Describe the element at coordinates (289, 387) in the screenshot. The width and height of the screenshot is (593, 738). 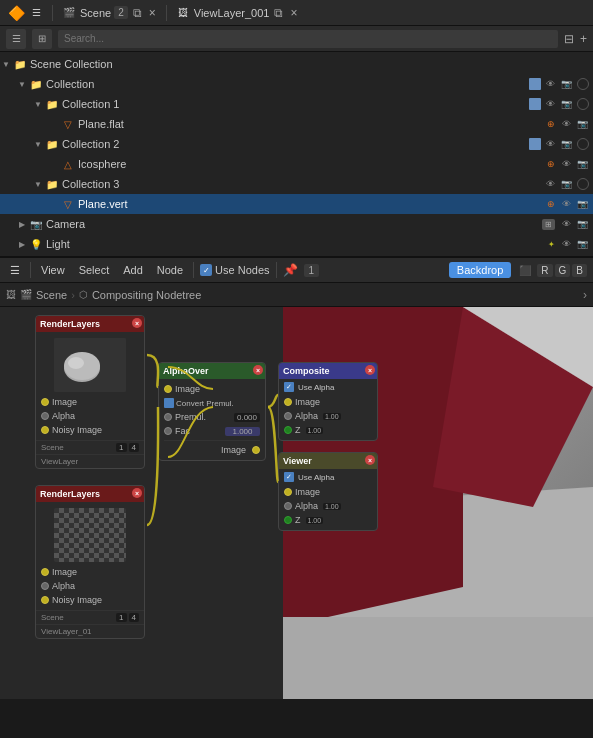
I see `comp-cb: ✓` at that location.